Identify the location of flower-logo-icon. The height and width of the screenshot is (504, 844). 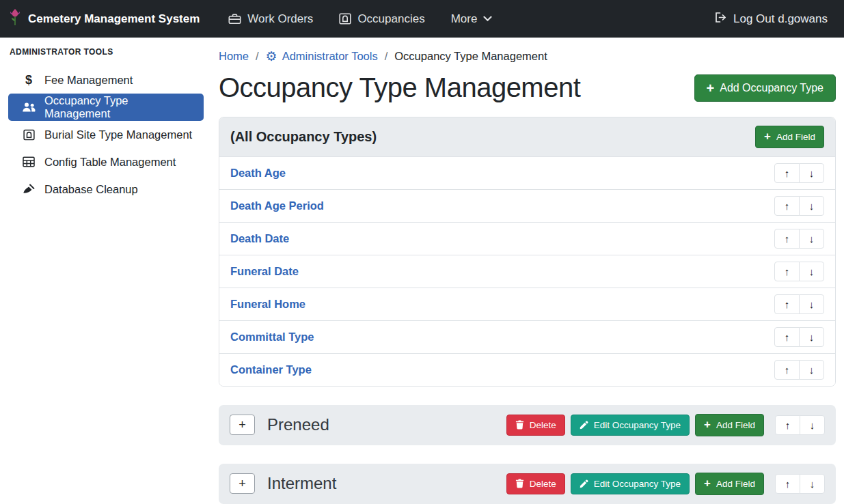
(15, 19).